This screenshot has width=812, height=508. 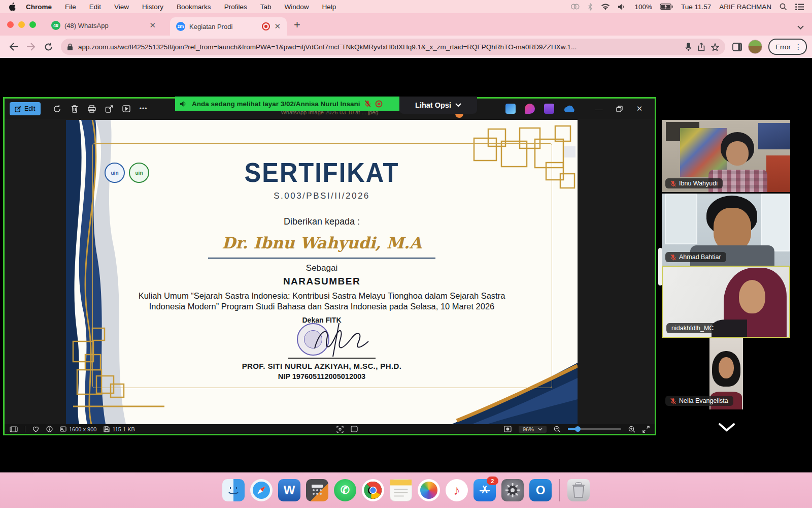 I want to click on clipchamp-app-icon, so click(x=549, y=109).